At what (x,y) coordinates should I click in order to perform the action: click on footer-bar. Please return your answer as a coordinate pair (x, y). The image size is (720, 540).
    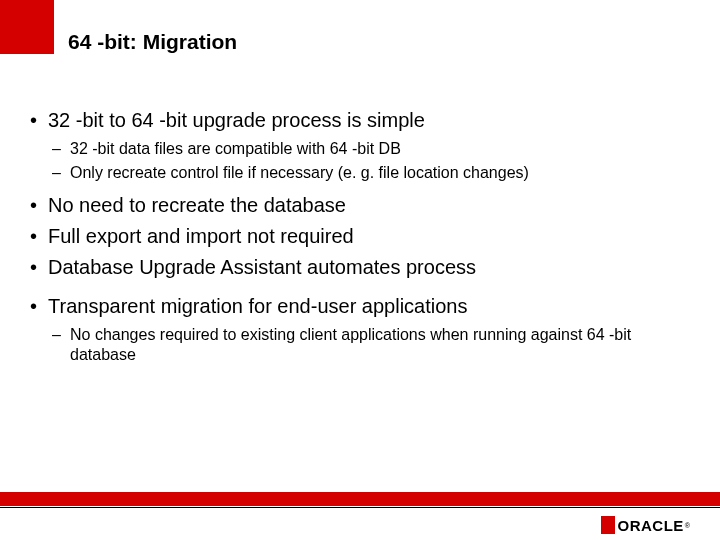
    Looking at the image, I should click on (360, 499).